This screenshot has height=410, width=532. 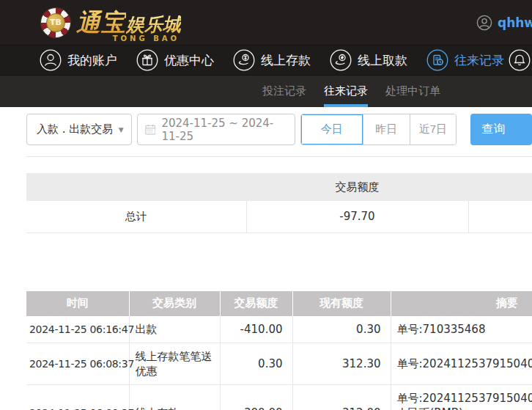 What do you see at coordinates (413, 91) in the screenshot?
I see `tab-pending-orders: 处理中订单` at bounding box center [413, 91].